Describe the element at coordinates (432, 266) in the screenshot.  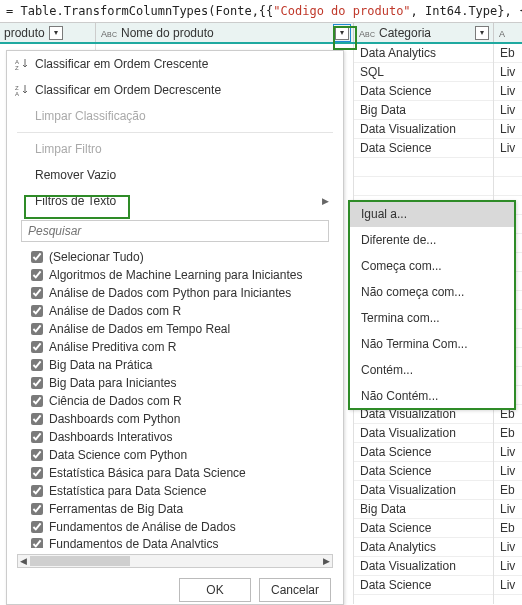
I see `text-filter-option: Começa com...` at that location.